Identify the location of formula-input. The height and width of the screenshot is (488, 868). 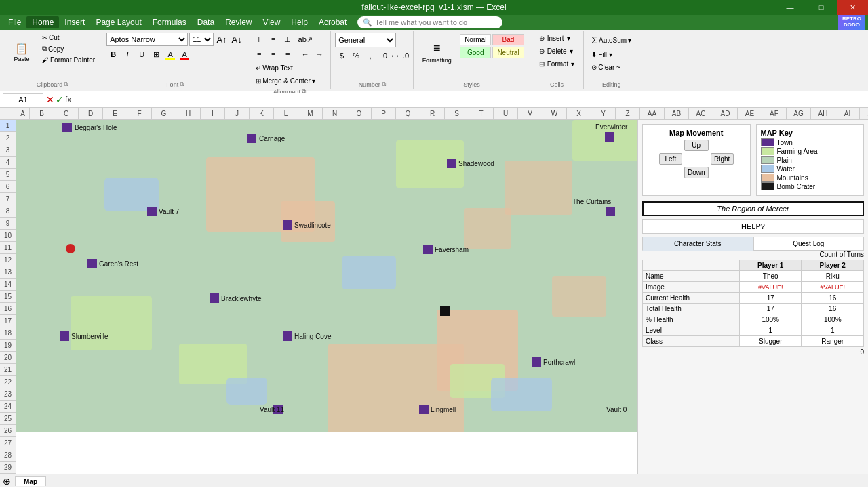
(469, 100).